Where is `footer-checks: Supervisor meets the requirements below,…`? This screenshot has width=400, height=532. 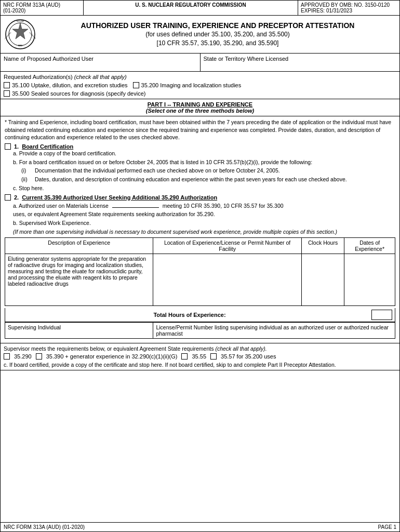
footer-checks: Supervisor meets the requirements below,… is located at coordinates (200, 357).